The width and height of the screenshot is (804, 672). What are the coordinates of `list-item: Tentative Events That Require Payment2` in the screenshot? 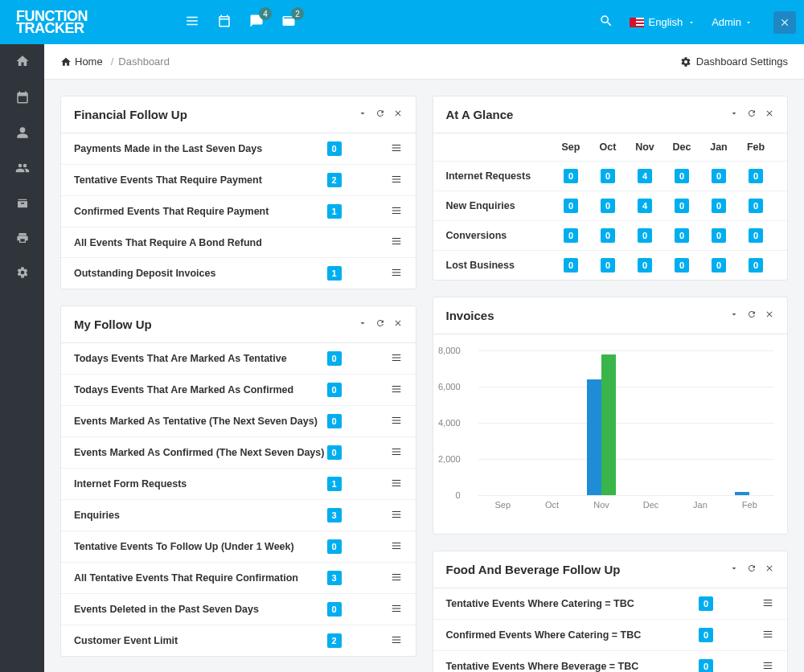 It's located at (238, 180).